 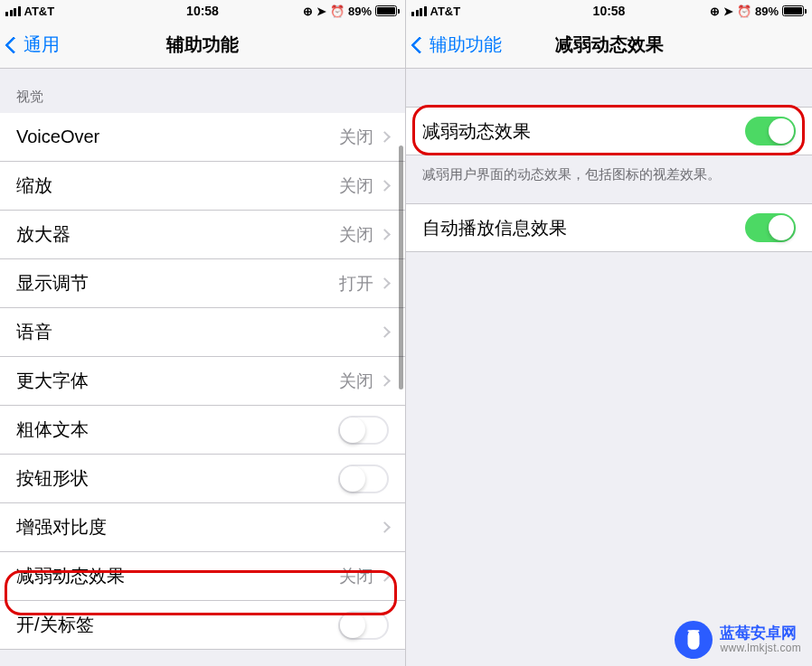 What do you see at coordinates (199, 528) in the screenshot?
I see `cell-label: 增强对比度` at bounding box center [199, 528].